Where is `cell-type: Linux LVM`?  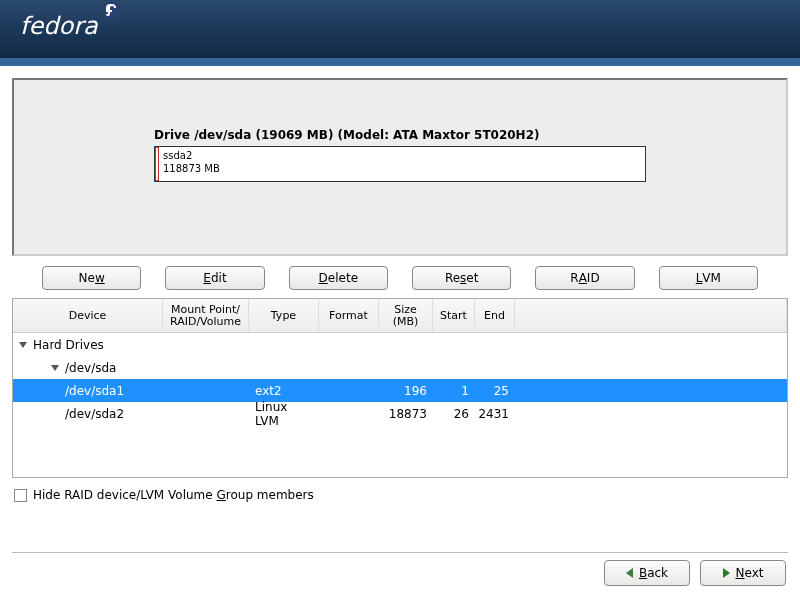 cell-type: Linux LVM is located at coordinates (284, 414).